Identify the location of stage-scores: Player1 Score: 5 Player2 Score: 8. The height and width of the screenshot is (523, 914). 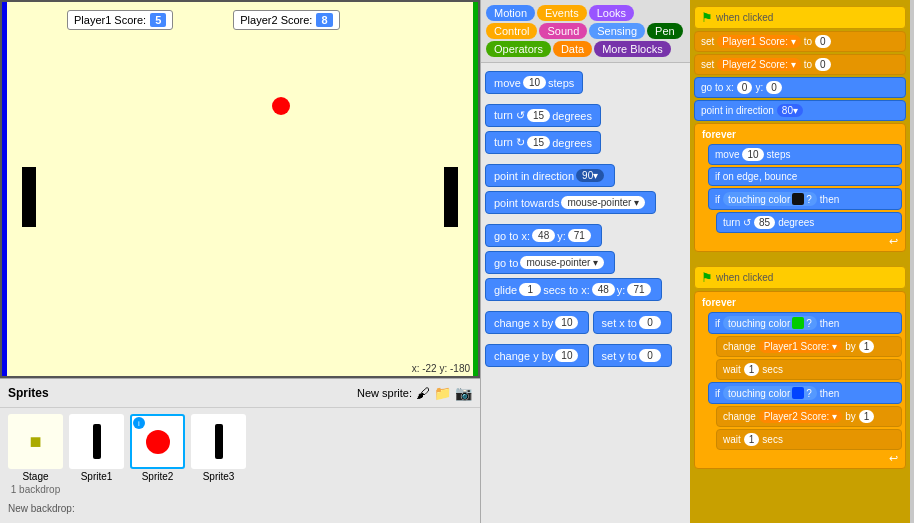
(240, 20).